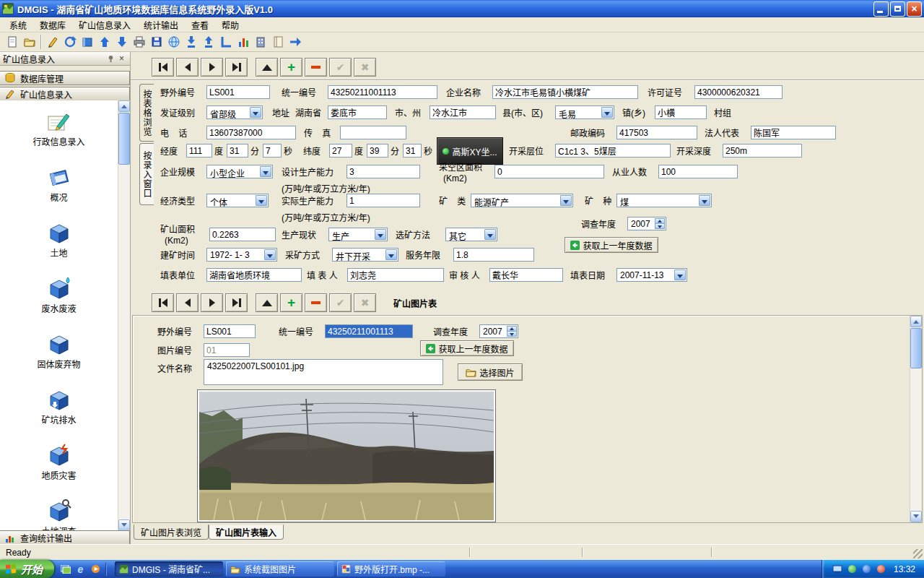 Image resolution: width=924 pixels, height=578 pixels. What do you see at coordinates (147, 174) in the screenshot?
I see `tab-entry-window: 按录入窗口` at bounding box center [147, 174].